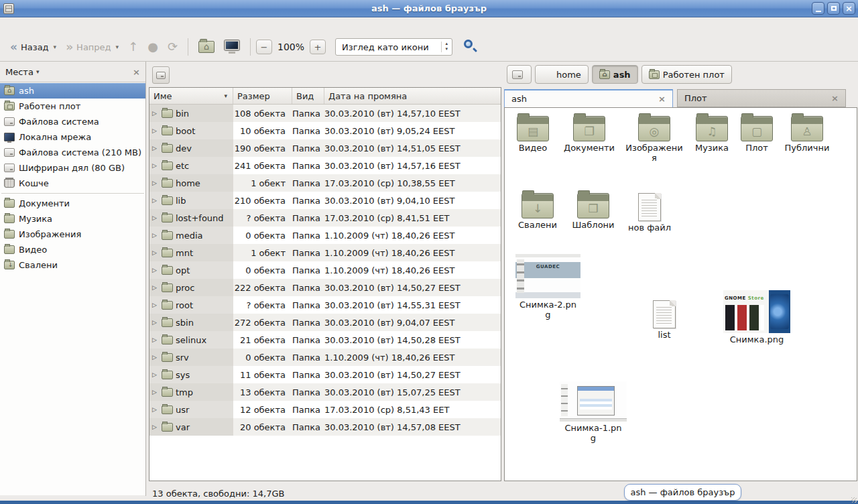 The image size is (858, 504). Describe the element at coordinates (664, 320) in the screenshot. I see `file-list: list` at that location.